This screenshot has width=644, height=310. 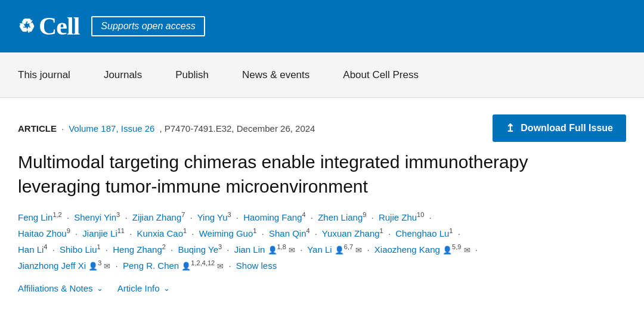 What do you see at coordinates (287, 234) in the screenshot?
I see `author-shan-qin: Shan Qin` at bounding box center [287, 234].